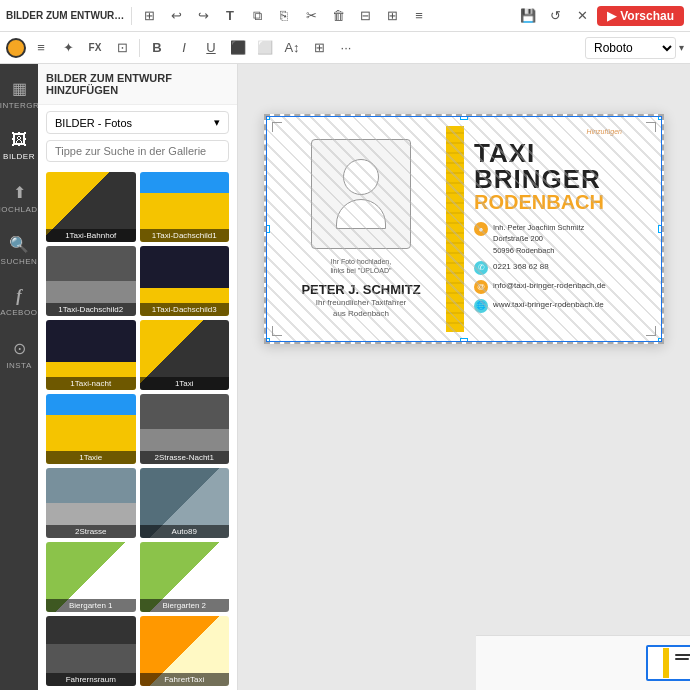 This screenshot has width=690, height=690. Describe the element at coordinates (19, 354) in the screenshot. I see `sidebar-item-instagram: ⊙ INSTA` at that location.